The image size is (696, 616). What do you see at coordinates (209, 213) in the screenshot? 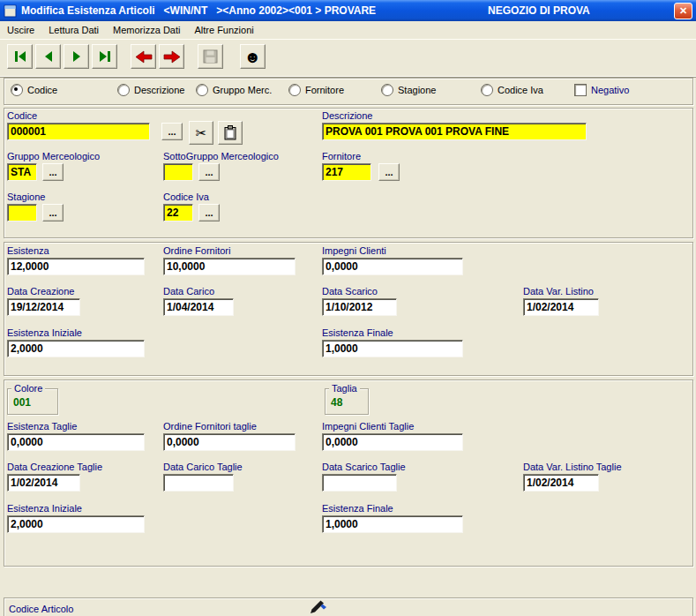
I see `codice-iva-browse-button: ...` at bounding box center [209, 213].